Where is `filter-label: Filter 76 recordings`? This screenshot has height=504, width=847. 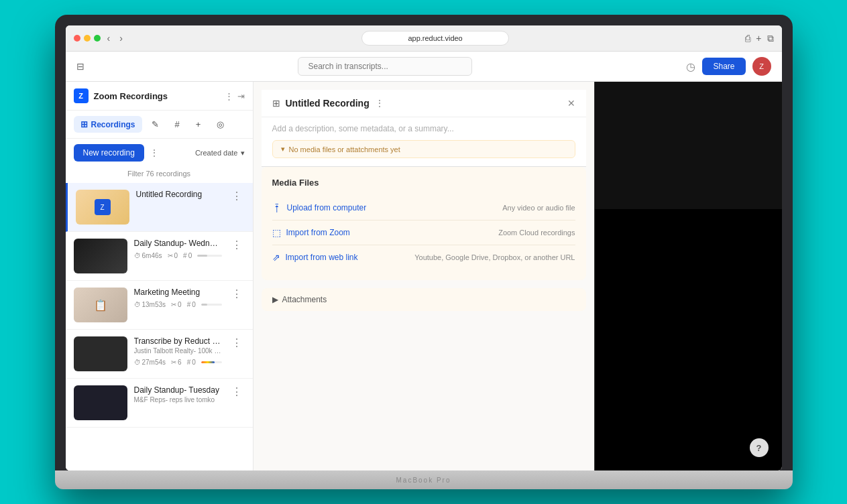
filter-label: Filter 76 recordings is located at coordinates (159, 174).